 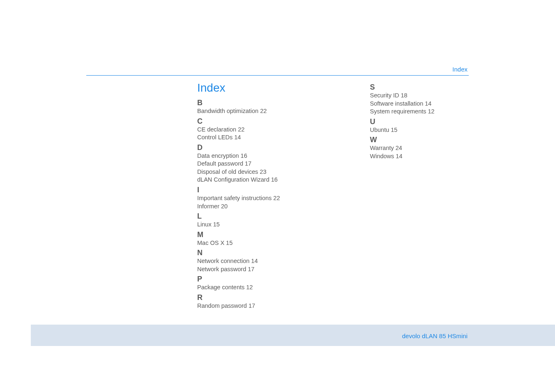 What do you see at coordinates (246, 306) in the screenshot?
I see `index-entry: Random password 17` at bounding box center [246, 306].